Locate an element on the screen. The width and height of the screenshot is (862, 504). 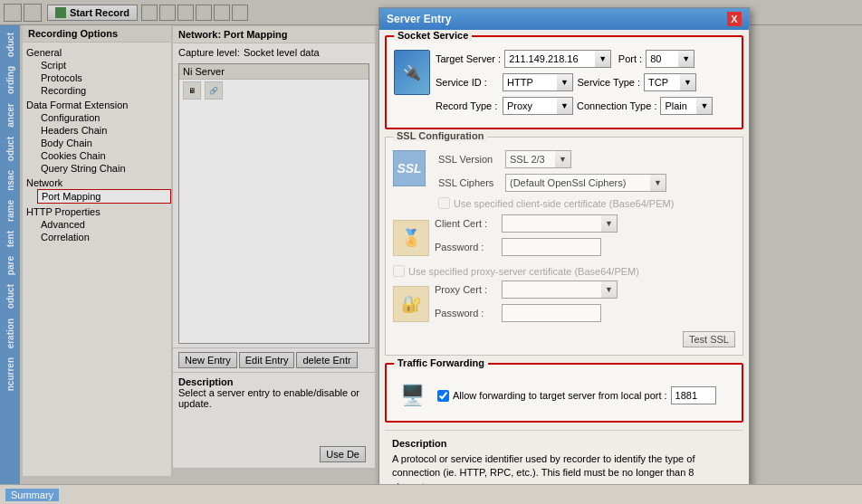
proxy-cert-checkbox is located at coordinates (398, 271).